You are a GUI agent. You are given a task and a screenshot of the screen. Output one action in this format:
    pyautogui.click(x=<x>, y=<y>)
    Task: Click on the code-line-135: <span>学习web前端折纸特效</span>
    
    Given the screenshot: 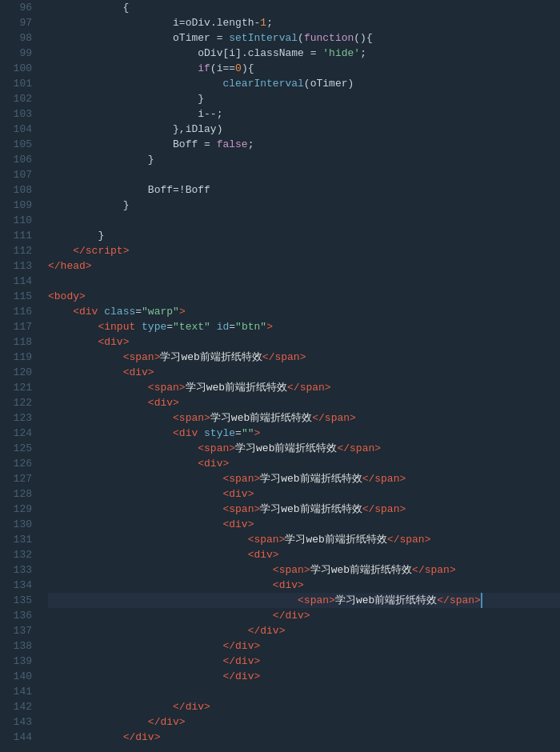 What is the action you would take?
    pyautogui.click(x=304, y=600)
    